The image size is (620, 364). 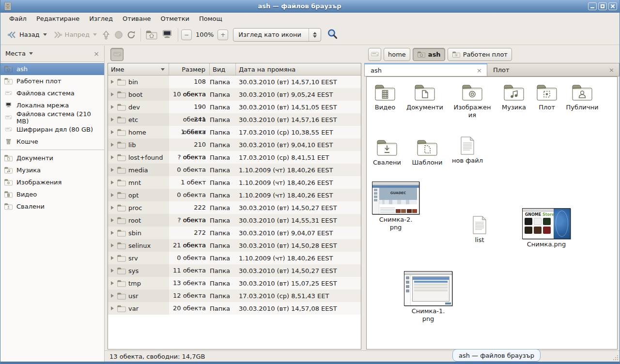 I want to click on table-row: etc 241 обекта Папка 30.03.2010 (вт) 14,…, so click(x=234, y=120).